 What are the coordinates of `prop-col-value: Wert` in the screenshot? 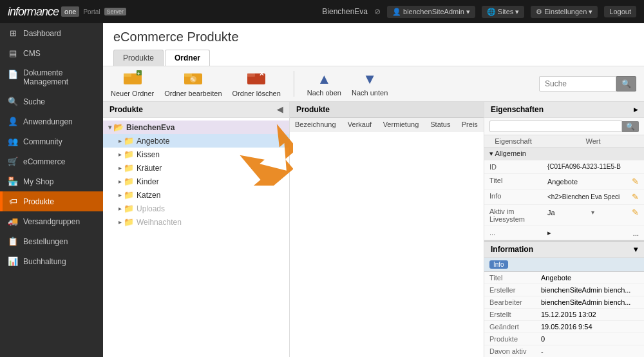 It's located at (593, 142).